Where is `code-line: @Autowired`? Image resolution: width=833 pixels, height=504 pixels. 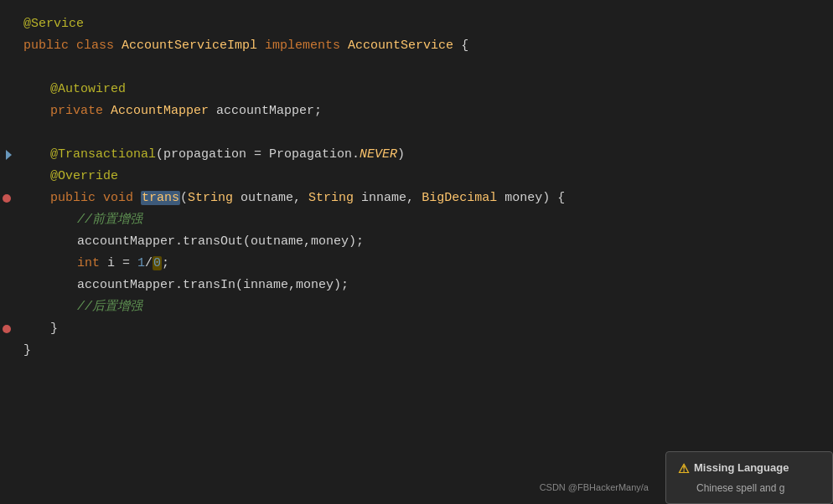 code-line: @Autowired is located at coordinates (416, 90).